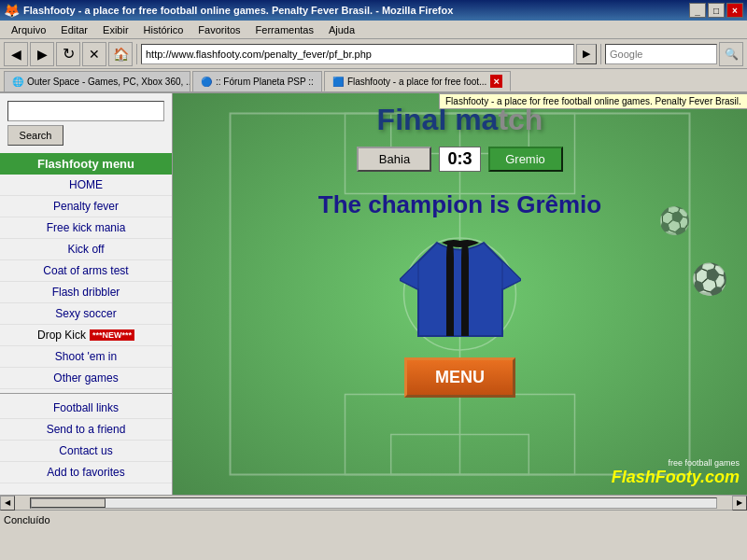  I want to click on logo-main-text: FlashFooty.com, so click(676, 478).